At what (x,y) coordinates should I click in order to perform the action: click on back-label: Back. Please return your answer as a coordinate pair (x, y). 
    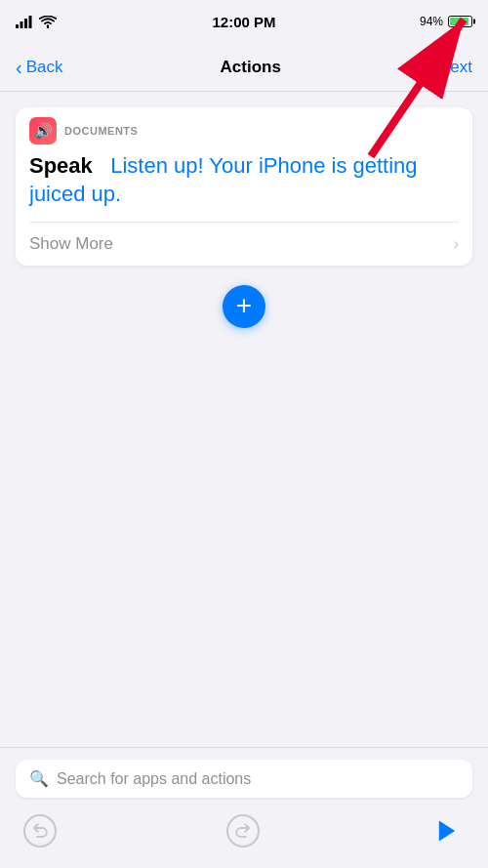
    Looking at the image, I should click on (45, 67).